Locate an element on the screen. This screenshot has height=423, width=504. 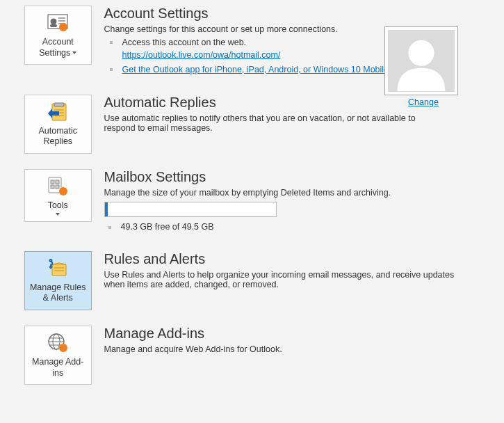
rules-alerts-desc: Use Rules and Alerts to help organize yo… is located at coordinates (284, 280).